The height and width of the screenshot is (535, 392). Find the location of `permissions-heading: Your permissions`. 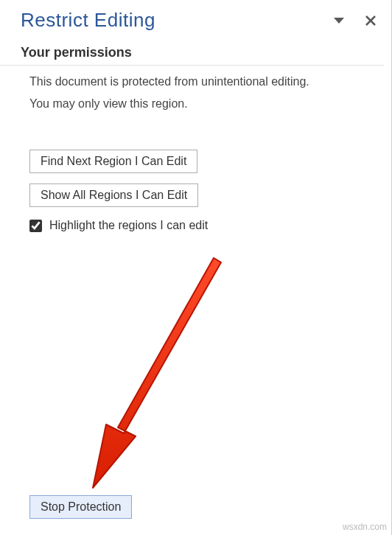

permissions-heading: Your permissions is located at coordinates (192, 52).